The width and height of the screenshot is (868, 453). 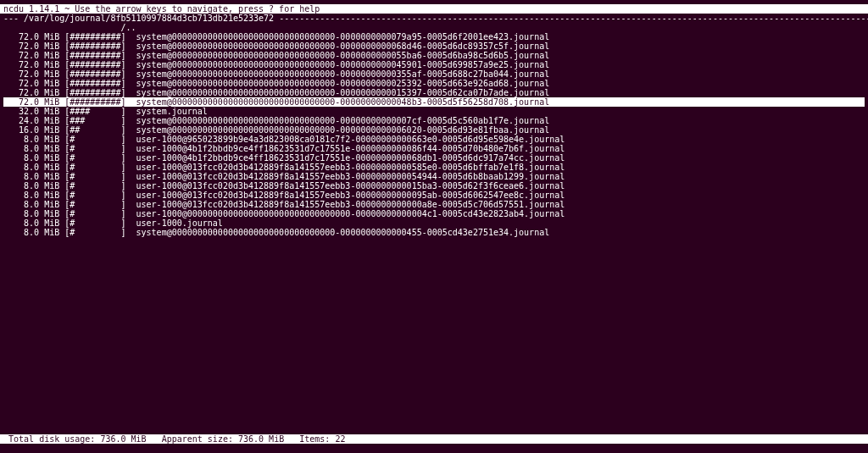 What do you see at coordinates (261, 439) in the screenshot?
I see `apparent-size-value: 736.0 MiB` at bounding box center [261, 439].